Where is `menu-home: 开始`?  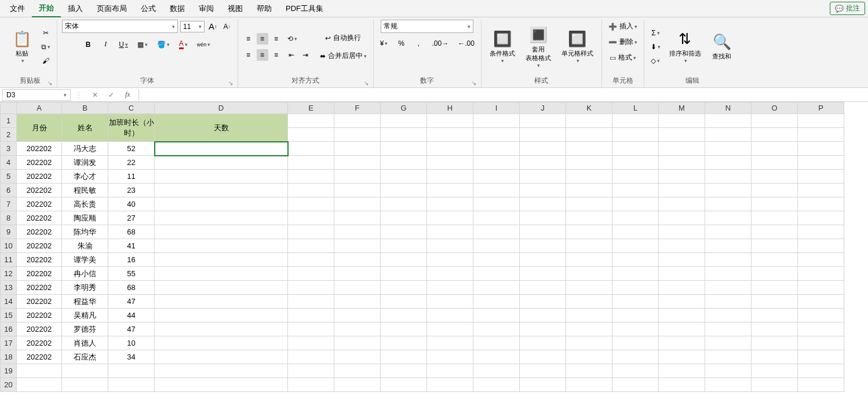 menu-home: 开始 is located at coordinates (46, 9).